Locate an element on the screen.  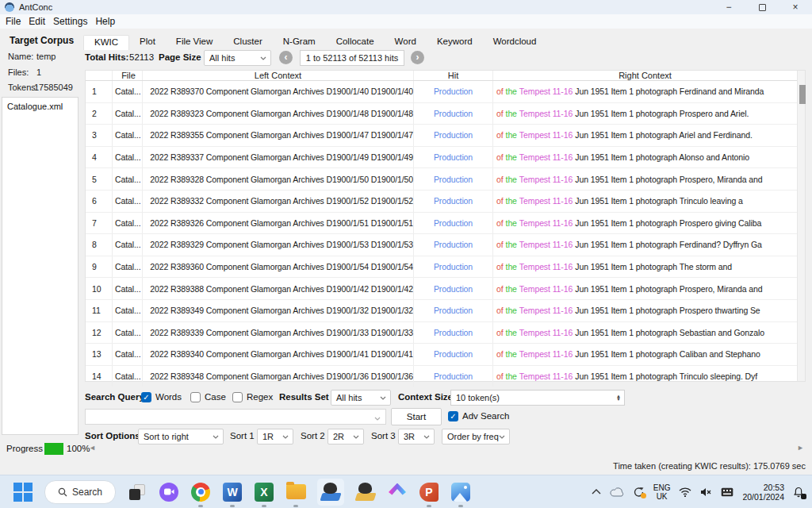
regex-checkbox-label: Regex is located at coordinates (260, 397).